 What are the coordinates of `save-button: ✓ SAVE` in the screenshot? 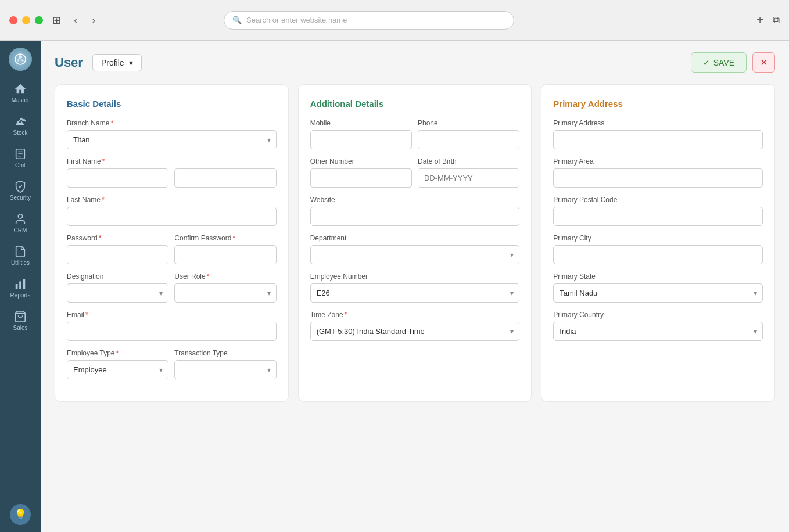 It's located at (719, 63).